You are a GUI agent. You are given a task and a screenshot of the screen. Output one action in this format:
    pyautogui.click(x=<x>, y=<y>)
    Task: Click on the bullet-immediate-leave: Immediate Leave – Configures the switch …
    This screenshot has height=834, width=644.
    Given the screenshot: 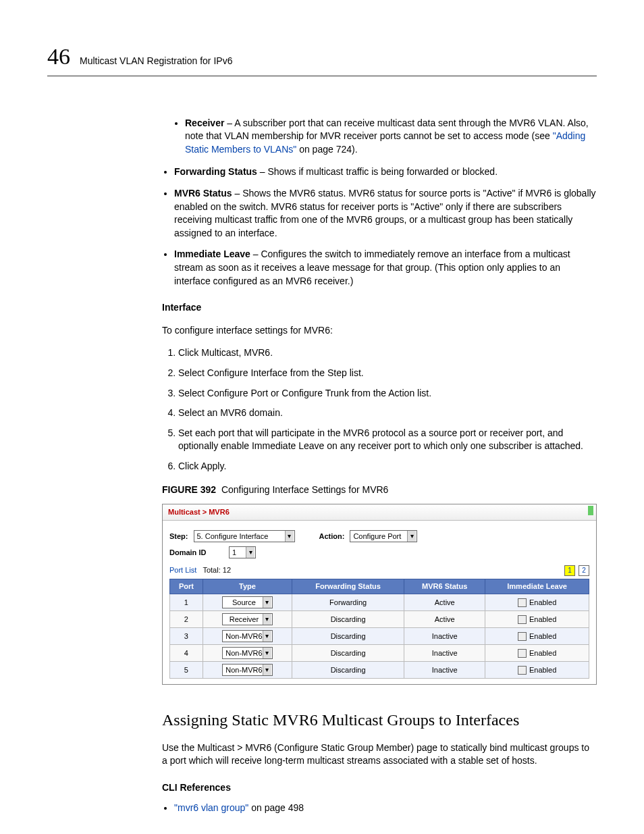 What is the action you would take?
    pyautogui.click(x=385, y=267)
    